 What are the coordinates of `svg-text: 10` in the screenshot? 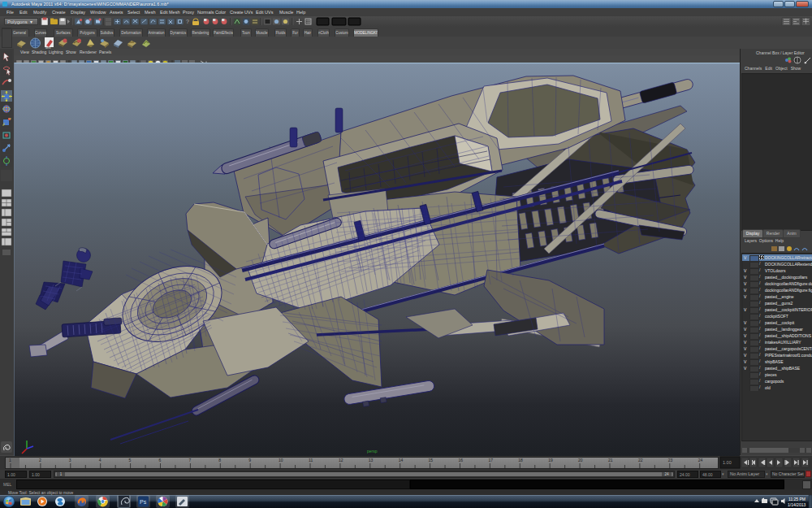 It's located at (281, 460).